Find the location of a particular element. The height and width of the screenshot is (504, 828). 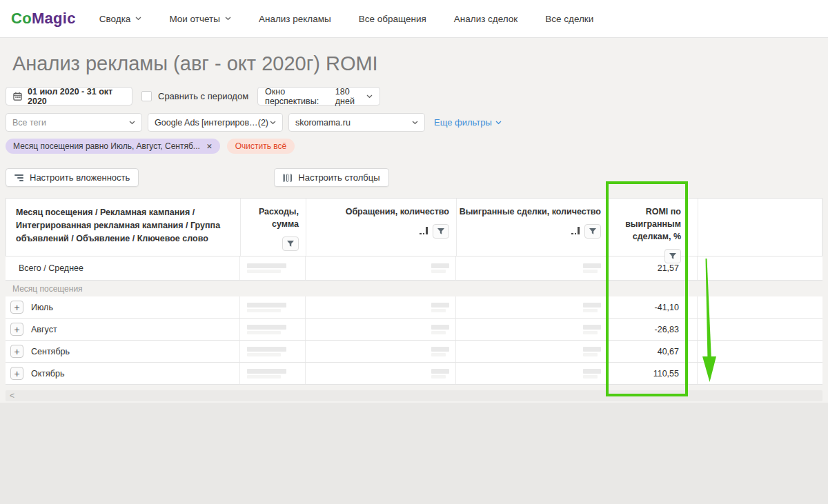

configure-columns-label: Настроить столбцы is located at coordinates (339, 178).